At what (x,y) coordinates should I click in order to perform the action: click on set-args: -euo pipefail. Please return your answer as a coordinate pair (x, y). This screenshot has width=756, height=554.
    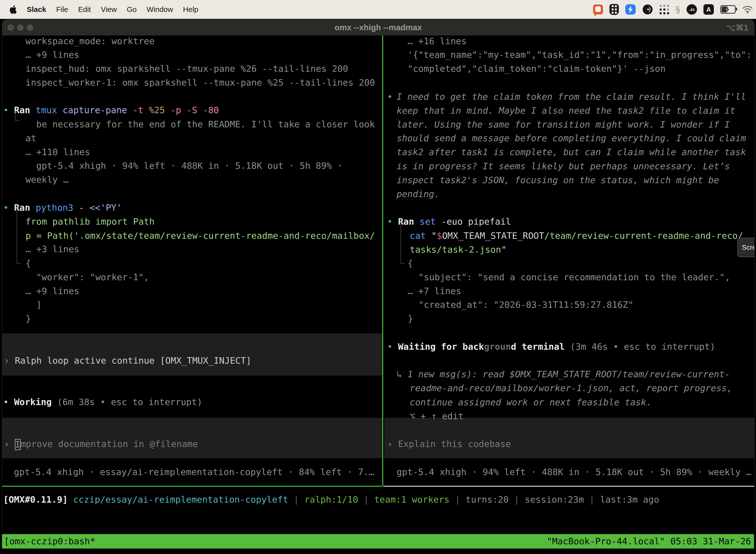
    Looking at the image, I should click on (476, 221).